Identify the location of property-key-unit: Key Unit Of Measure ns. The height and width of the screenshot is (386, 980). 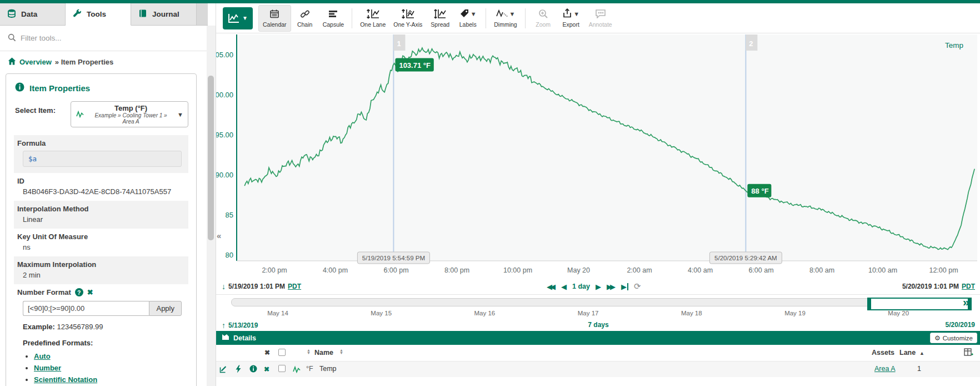
(101, 243).